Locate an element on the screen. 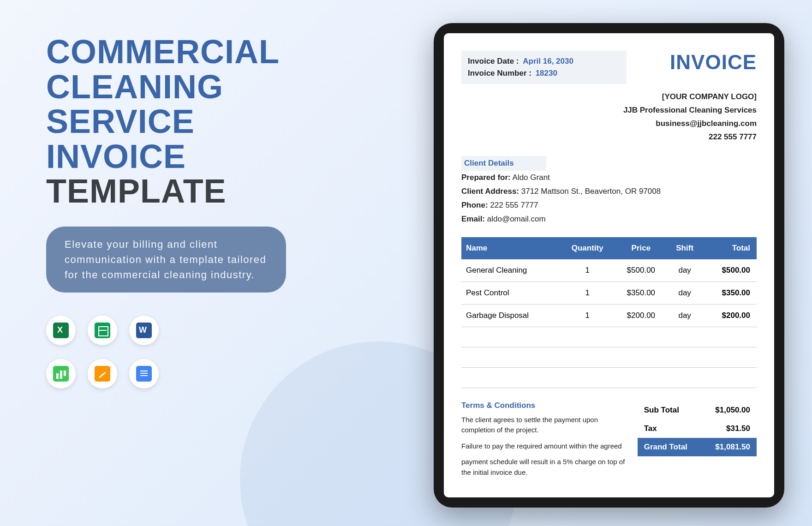 The image size is (812, 526). word-icon is located at coordinates (144, 330).